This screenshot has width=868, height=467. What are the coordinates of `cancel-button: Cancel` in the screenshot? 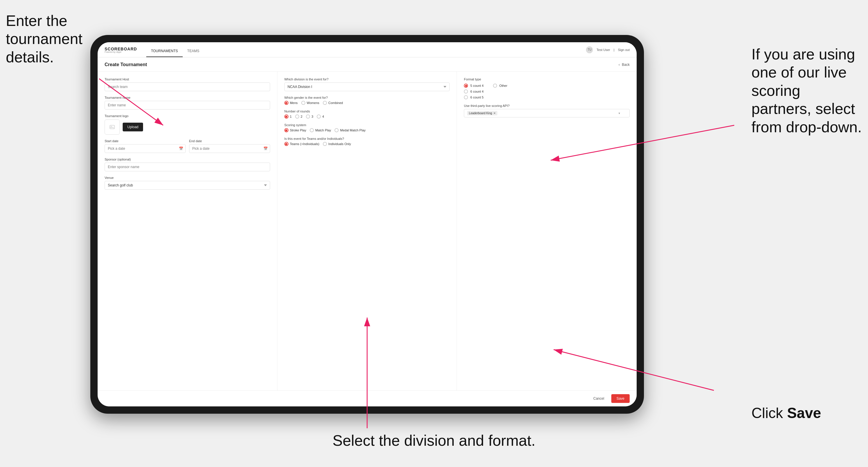 It's located at (598, 399).